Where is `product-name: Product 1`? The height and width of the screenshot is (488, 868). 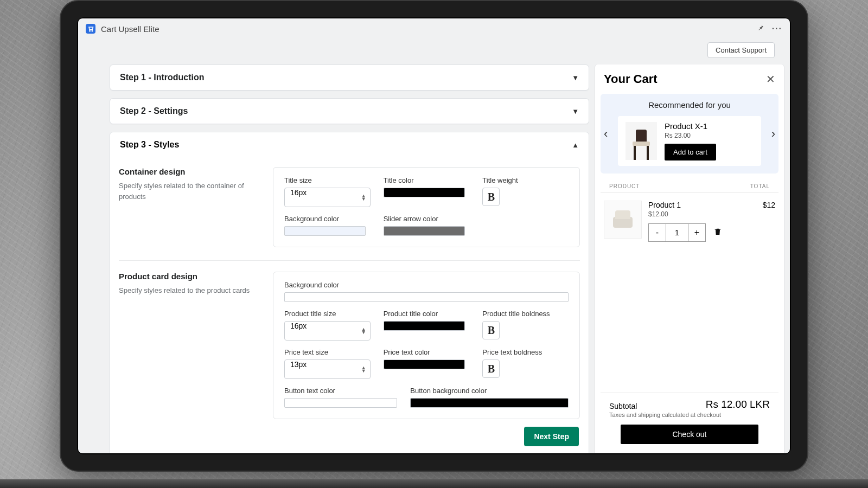
product-name: Product 1 is located at coordinates (702, 205).